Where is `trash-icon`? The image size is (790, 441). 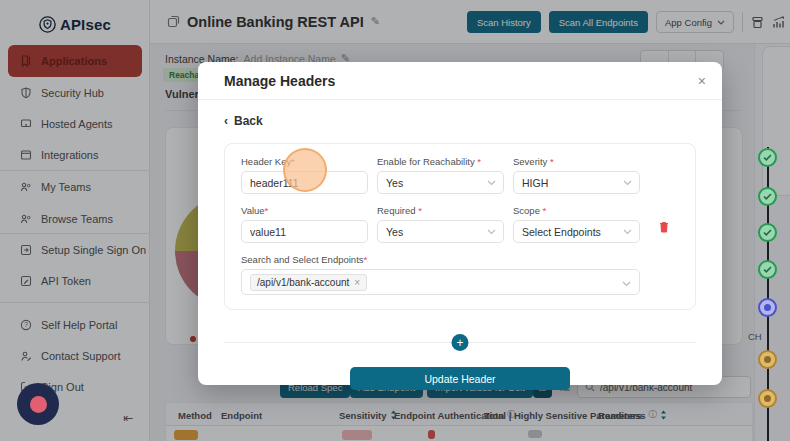
trash-icon is located at coordinates (664, 227).